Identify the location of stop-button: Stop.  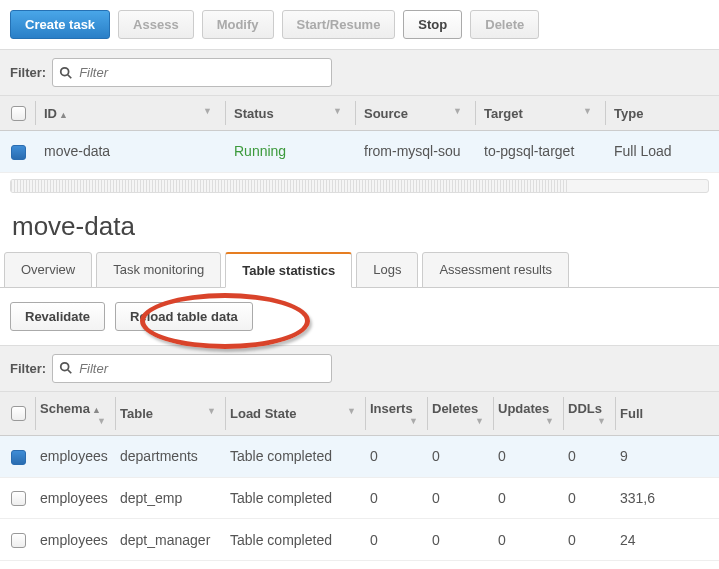
(432, 24).